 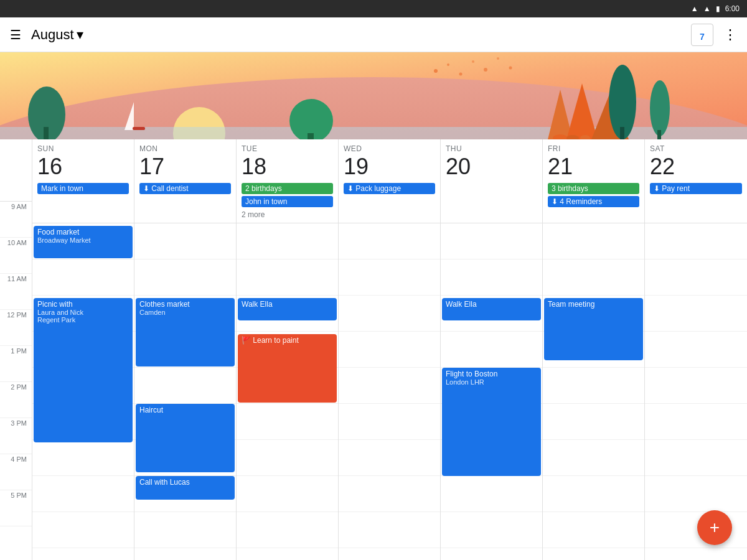 I want to click on top-bar: ☰ August ▾ 7 ⋮, so click(x=374, y=35).